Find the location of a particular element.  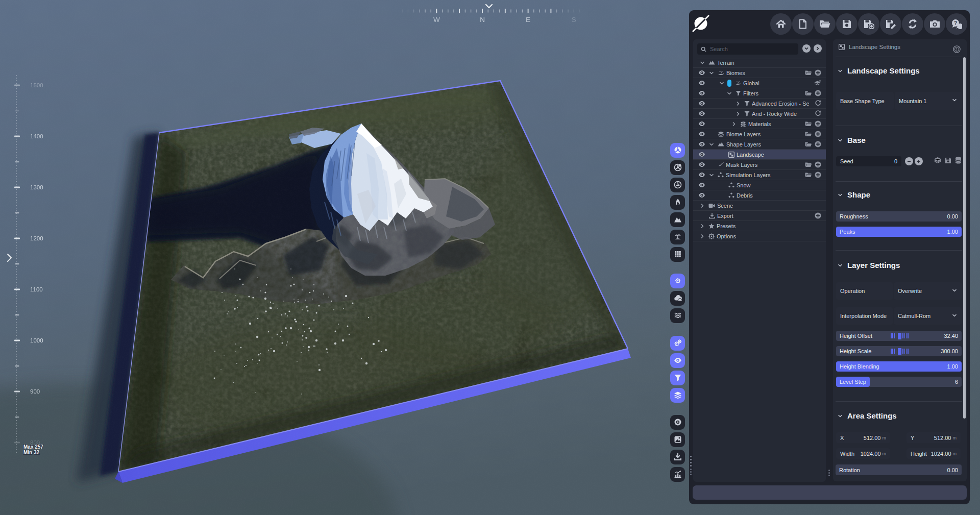

svg-text: 900 is located at coordinates (35, 391).